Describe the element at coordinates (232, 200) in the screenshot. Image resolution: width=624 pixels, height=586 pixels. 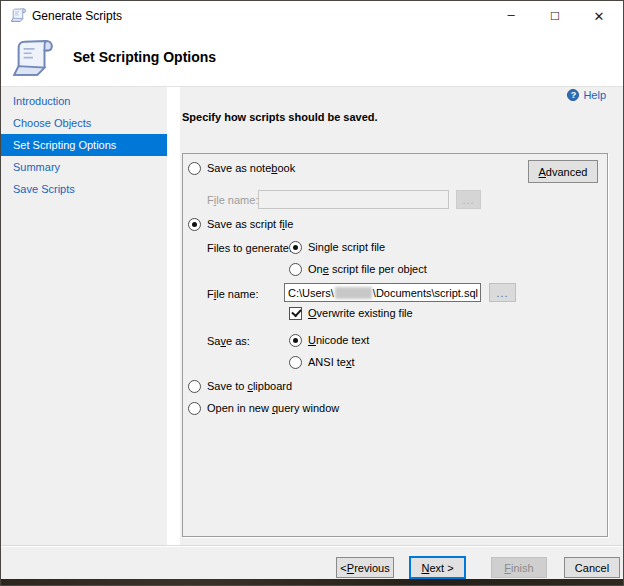
I see `notebook-file-name-label: File name:` at that location.